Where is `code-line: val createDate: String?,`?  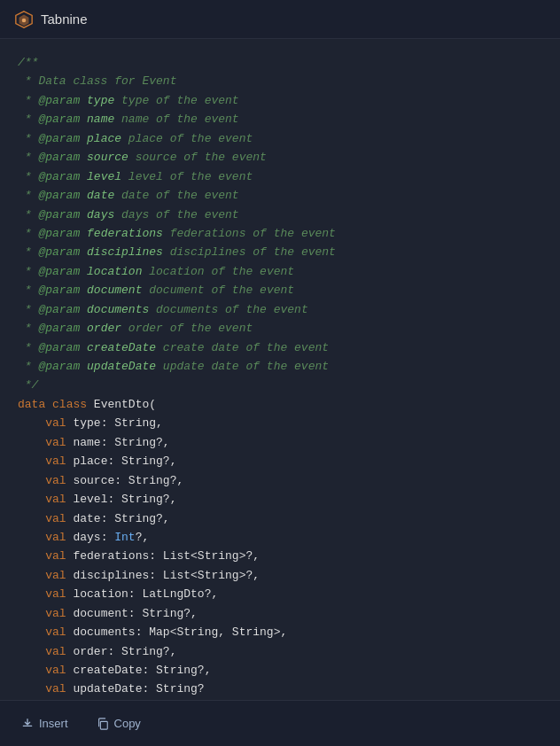
code-line: val createDate: String?, is located at coordinates (280, 670).